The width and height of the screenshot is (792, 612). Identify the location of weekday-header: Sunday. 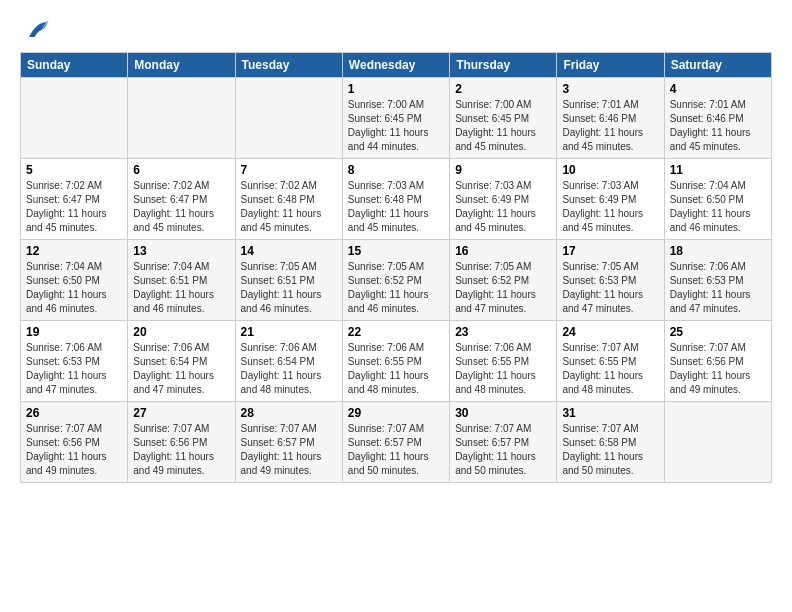
(74, 66).